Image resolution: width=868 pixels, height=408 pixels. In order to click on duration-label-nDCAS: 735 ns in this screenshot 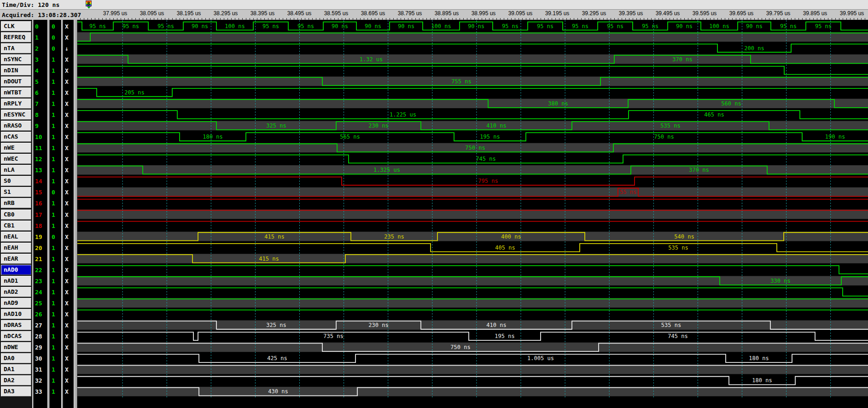, I will do `click(333, 336)`.